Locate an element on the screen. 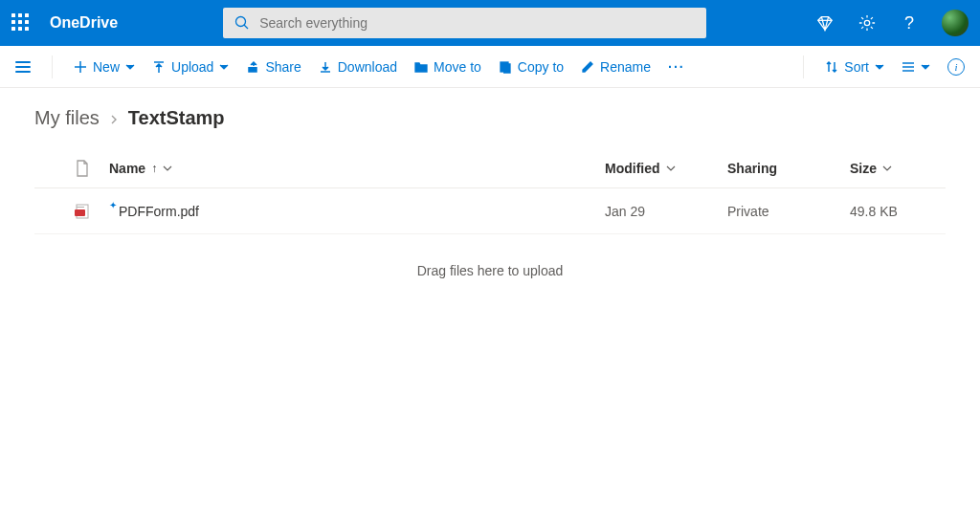 Image resolution: width=980 pixels, height=528 pixels. download-label: Download is located at coordinates (368, 67).